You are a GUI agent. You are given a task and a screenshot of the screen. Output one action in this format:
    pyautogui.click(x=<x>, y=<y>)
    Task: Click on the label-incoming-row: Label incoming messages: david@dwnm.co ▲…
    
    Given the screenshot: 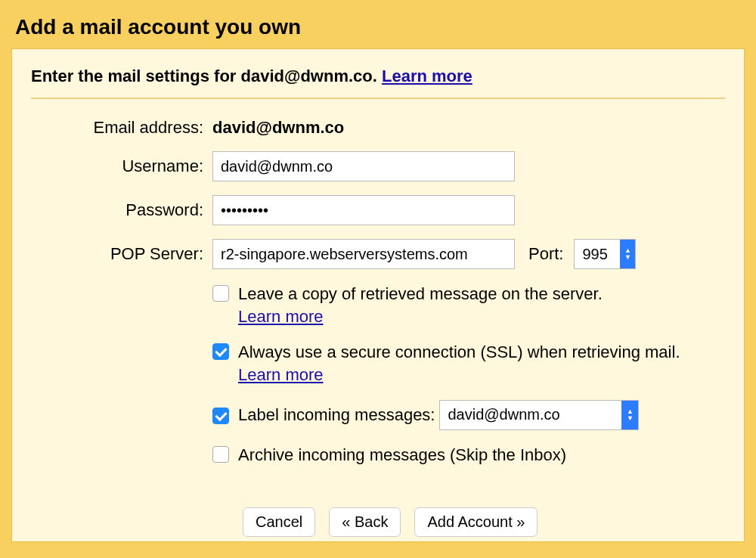 What is the action you would take?
    pyautogui.click(x=389, y=415)
    